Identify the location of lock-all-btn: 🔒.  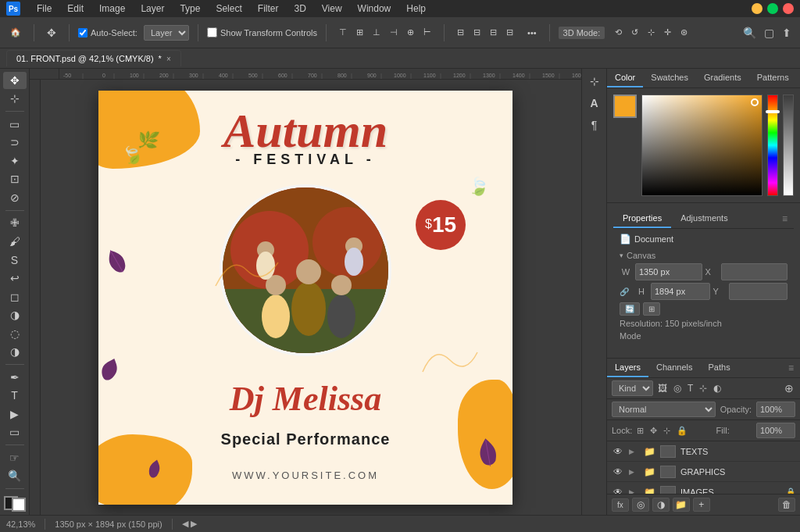
(682, 431).